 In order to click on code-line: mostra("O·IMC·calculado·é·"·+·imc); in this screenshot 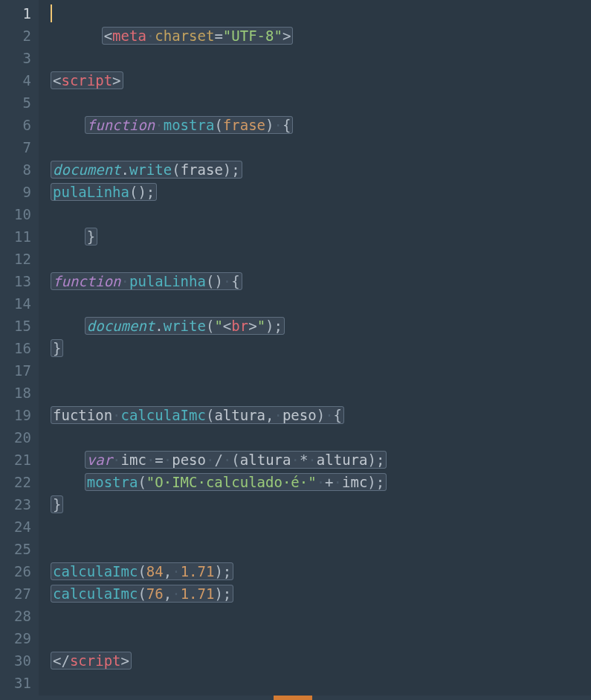, I will do `click(321, 482)`.